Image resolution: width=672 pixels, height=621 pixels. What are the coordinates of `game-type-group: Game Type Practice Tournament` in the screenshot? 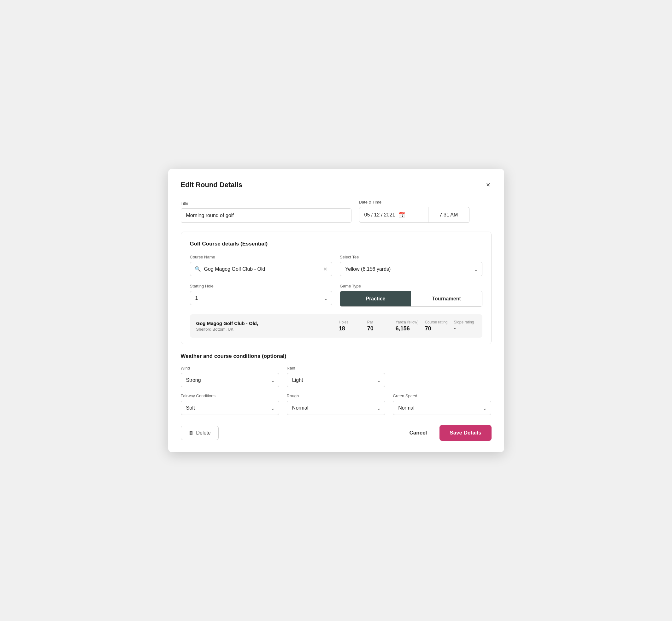 It's located at (411, 295).